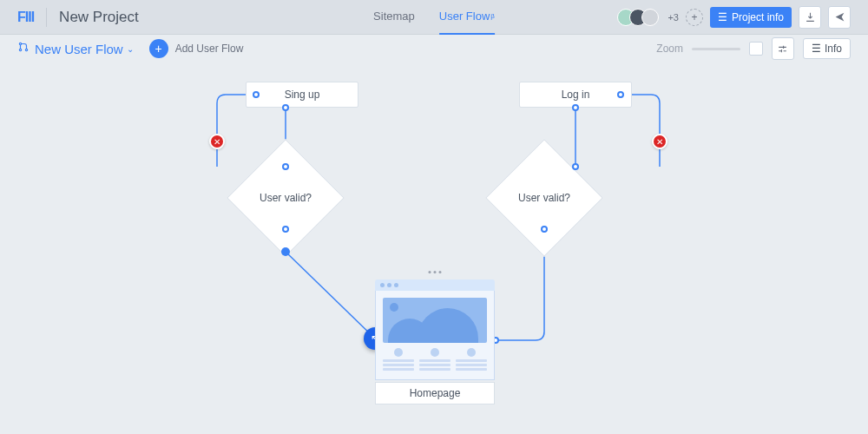  Describe the element at coordinates (641, 17) in the screenshot. I see `collaborator-avatars` at that location.